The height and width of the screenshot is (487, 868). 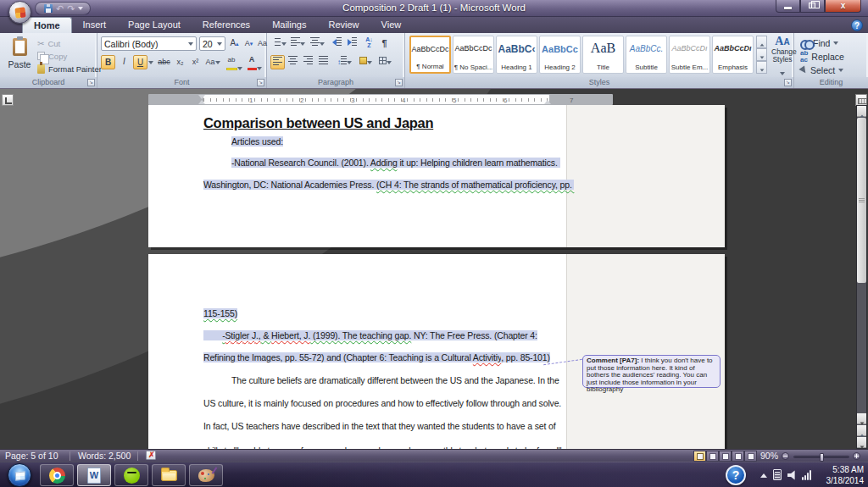 I want to click on text-highlight-button: ab, so click(x=234, y=63).